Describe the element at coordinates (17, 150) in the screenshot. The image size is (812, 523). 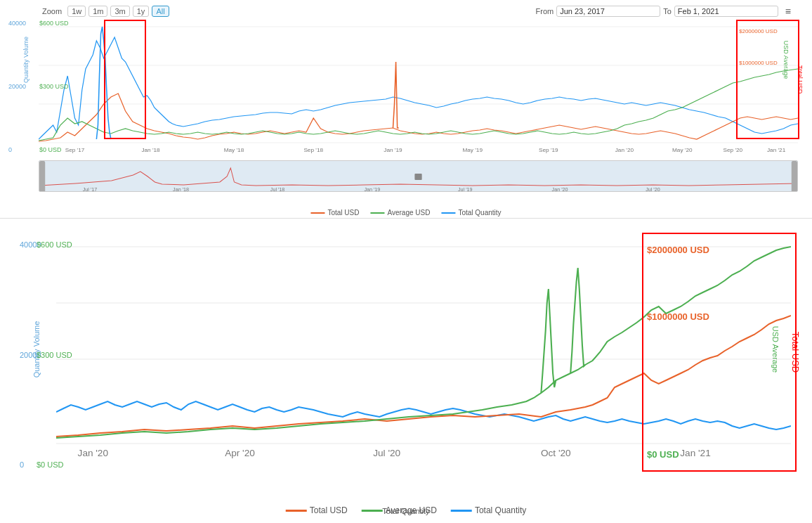
I see `tick-0: 0` at that location.